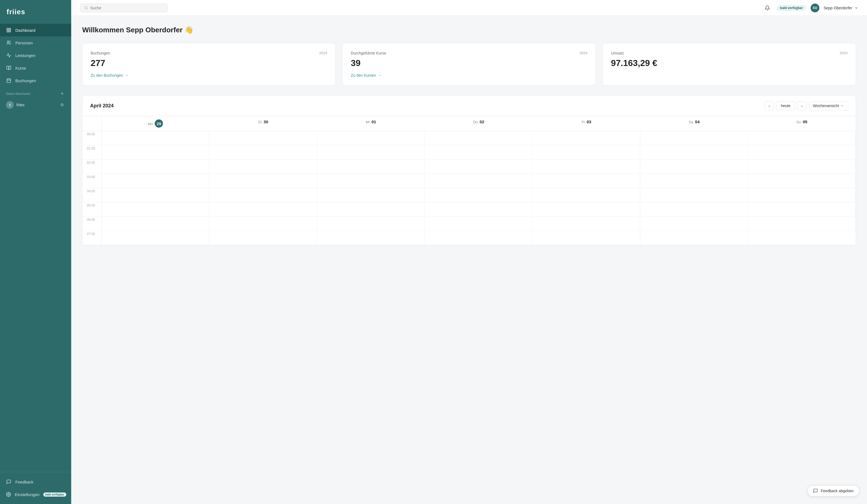 This screenshot has width=867, height=504. I want to click on sidebar-item-label: Leistungen, so click(25, 55).